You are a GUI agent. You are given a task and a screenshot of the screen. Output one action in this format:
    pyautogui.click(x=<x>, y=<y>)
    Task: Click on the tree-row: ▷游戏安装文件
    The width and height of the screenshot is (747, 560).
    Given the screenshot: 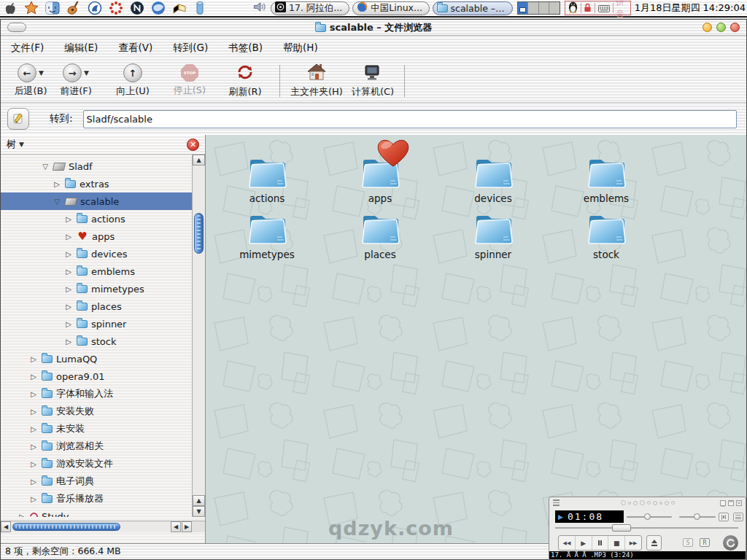 What is the action you would take?
    pyautogui.click(x=96, y=464)
    